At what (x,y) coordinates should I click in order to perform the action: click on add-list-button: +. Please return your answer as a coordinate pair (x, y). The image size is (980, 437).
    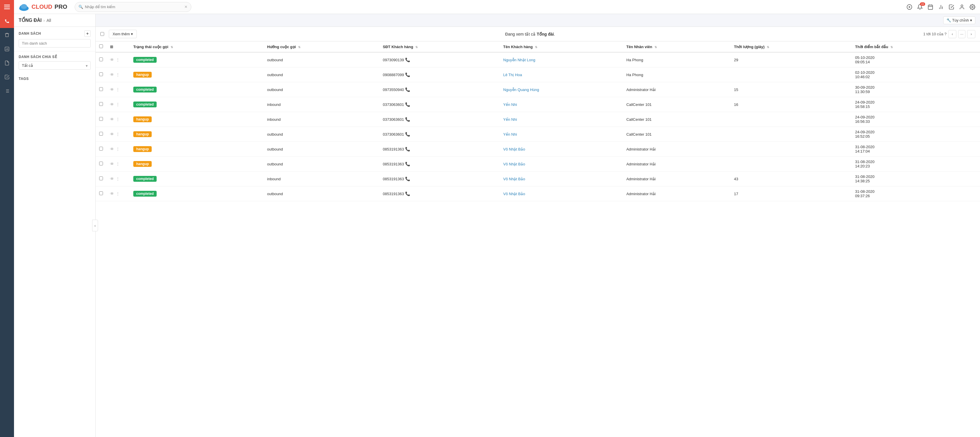
    Looking at the image, I should click on (88, 33).